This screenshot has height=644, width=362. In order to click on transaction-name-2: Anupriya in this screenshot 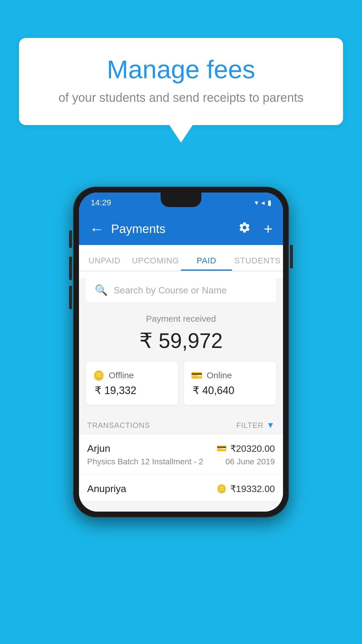, I will do `click(107, 489)`.